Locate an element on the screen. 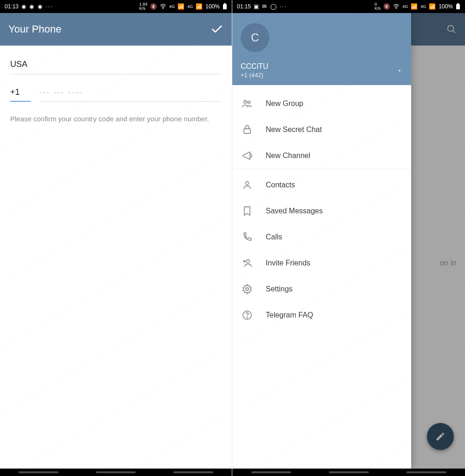  status-app-icons: ◉ ◉ ◉ ··· is located at coordinates (37, 7).